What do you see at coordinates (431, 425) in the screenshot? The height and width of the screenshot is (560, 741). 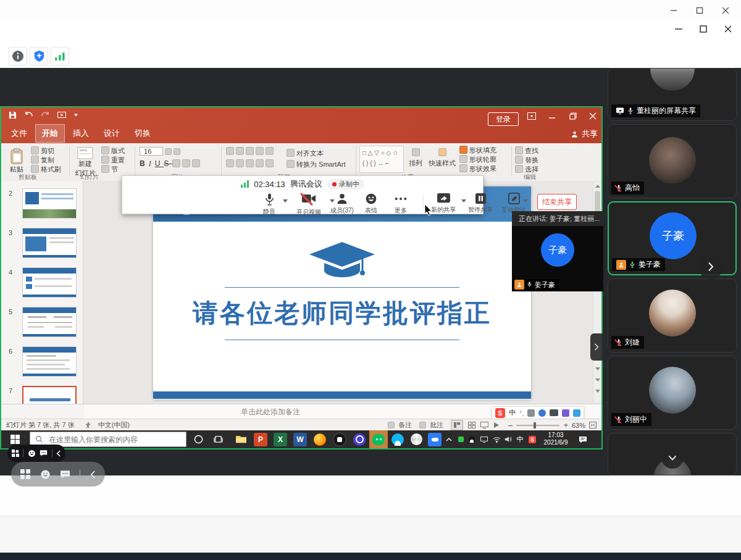 I see `comments-toggle: 批注` at bounding box center [431, 425].